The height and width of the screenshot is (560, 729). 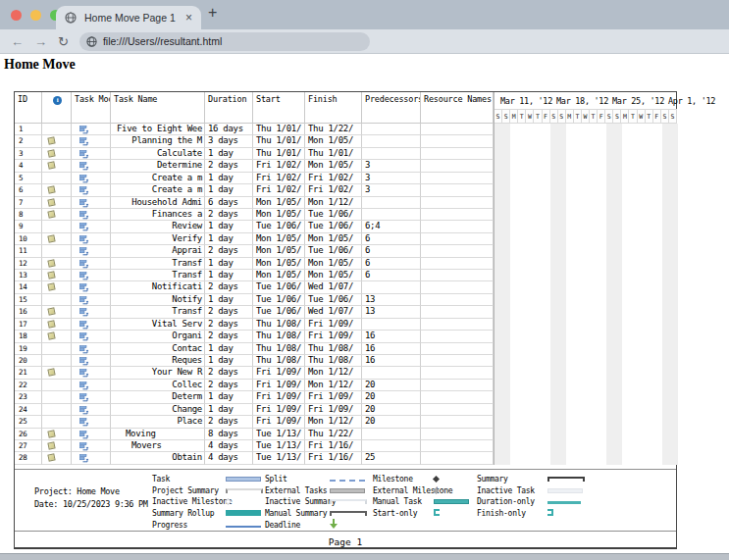 I want to click on table-row: 4Determine2 daysFri 1/02/Mon 1/05/3, so click(x=254, y=166).